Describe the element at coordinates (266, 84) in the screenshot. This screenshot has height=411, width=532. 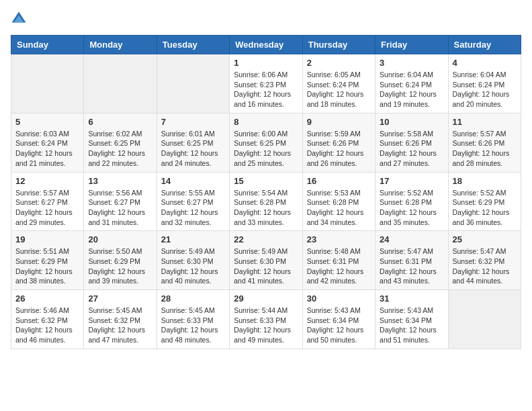
I see `calendar-cell: 1Sunrise: 6:06 AM Sunset: 6:23 PM Daylig…` at that location.